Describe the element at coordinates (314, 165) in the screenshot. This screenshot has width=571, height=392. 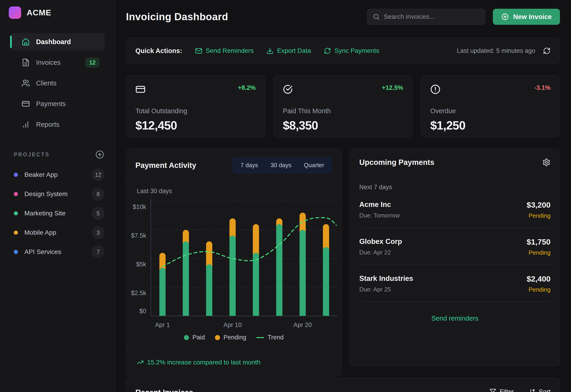
I see `tab-quarter: Quarter` at that location.